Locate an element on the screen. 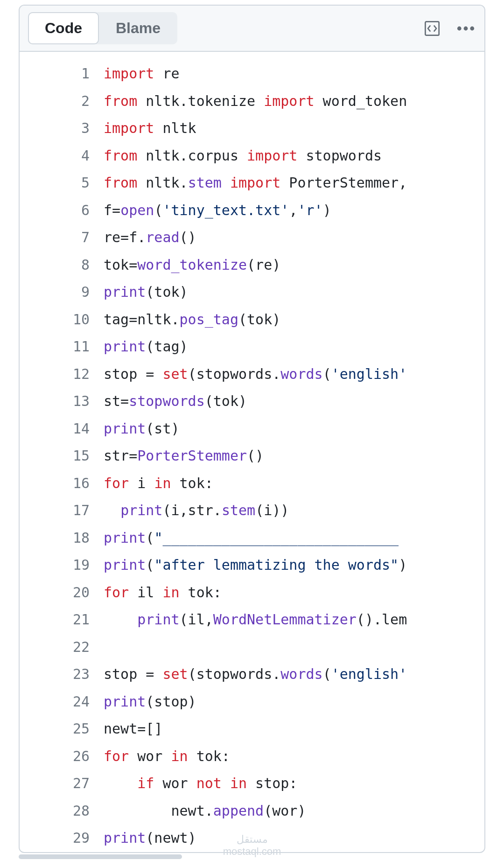 The image size is (504, 867). line-number: 4 is located at coordinates (55, 156).